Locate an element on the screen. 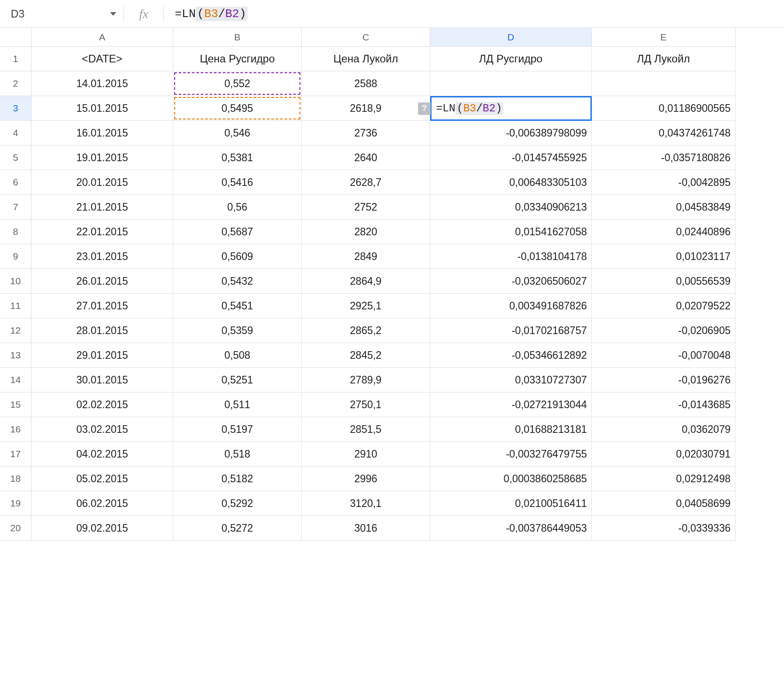 The height and width of the screenshot is (696, 784). cell: -0,0357180826 is located at coordinates (664, 158).